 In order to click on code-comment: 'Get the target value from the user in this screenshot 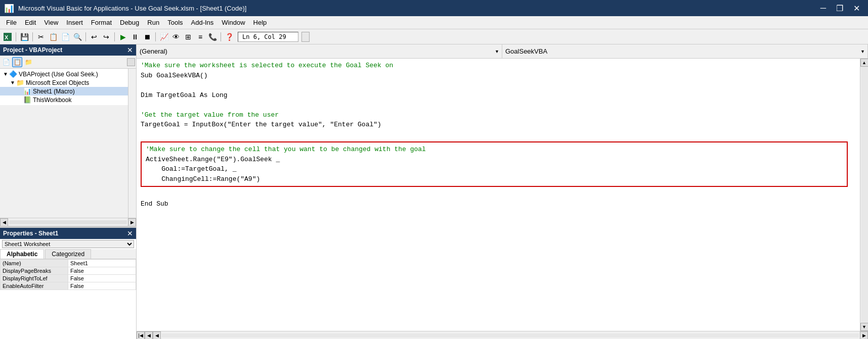, I will do `click(498, 115)`.